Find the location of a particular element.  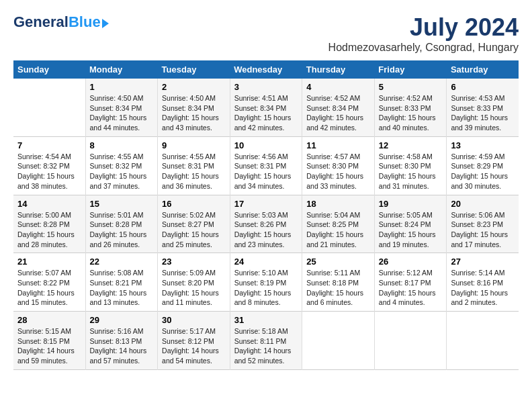

week-row-1: 1Sunrise: 4:50 AMSunset: 8:34 PMDaylight… is located at coordinates (266, 107).